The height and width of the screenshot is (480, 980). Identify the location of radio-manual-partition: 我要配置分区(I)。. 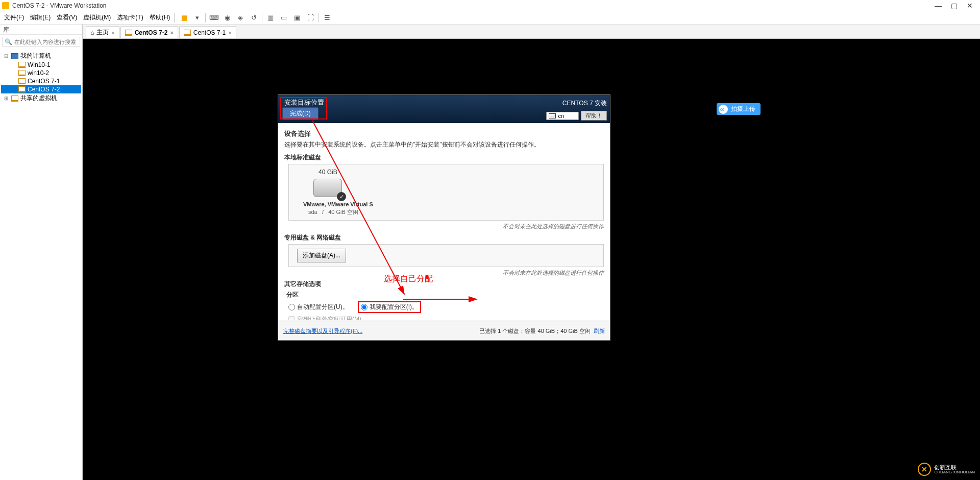
(389, 307).